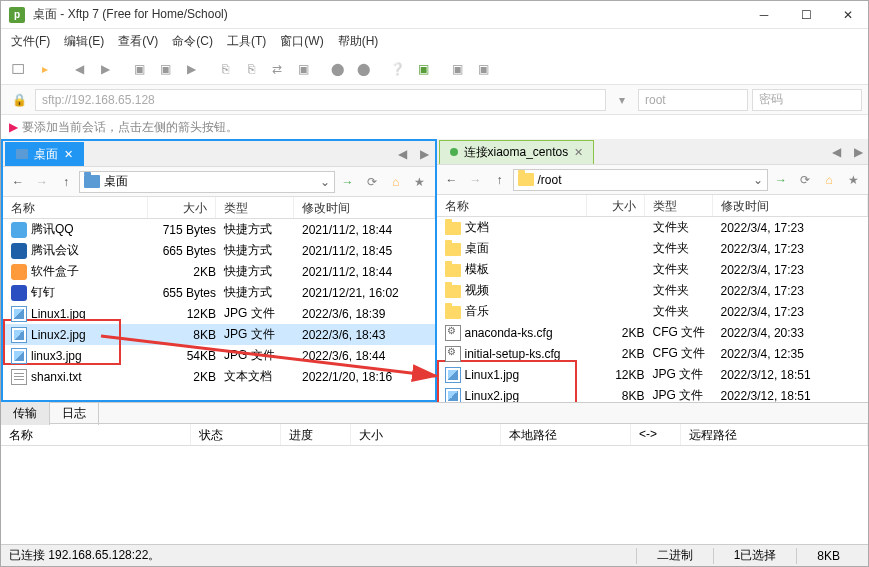 The height and width of the screenshot is (567, 869). What do you see at coordinates (55, 250) in the screenshot?
I see `file-name: 腾讯会议` at bounding box center [55, 250].